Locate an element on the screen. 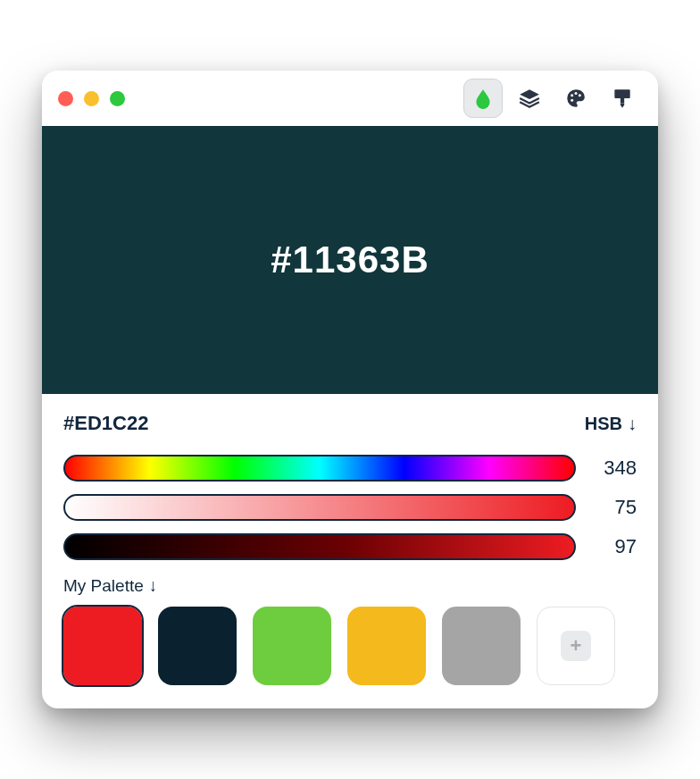 This screenshot has height=779, width=700. brightness-slider is located at coordinates (320, 547).